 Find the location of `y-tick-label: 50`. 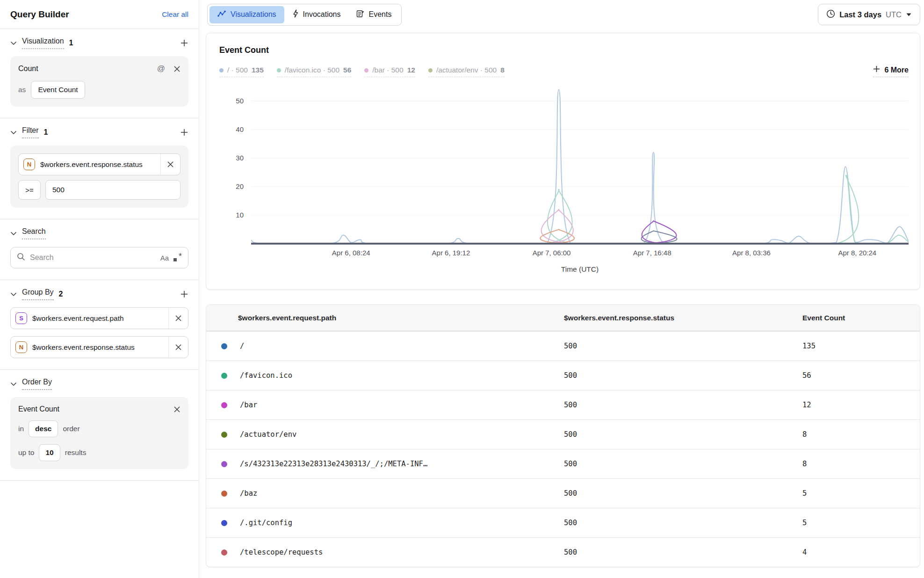

y-tick-label: 50 is located at coordinates (239, 101).